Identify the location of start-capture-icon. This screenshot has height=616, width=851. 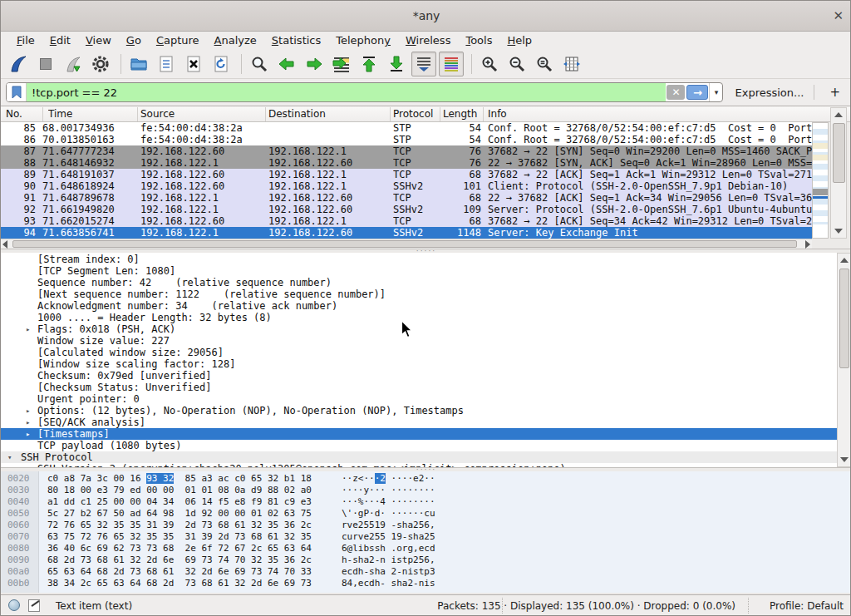
(18, 64).